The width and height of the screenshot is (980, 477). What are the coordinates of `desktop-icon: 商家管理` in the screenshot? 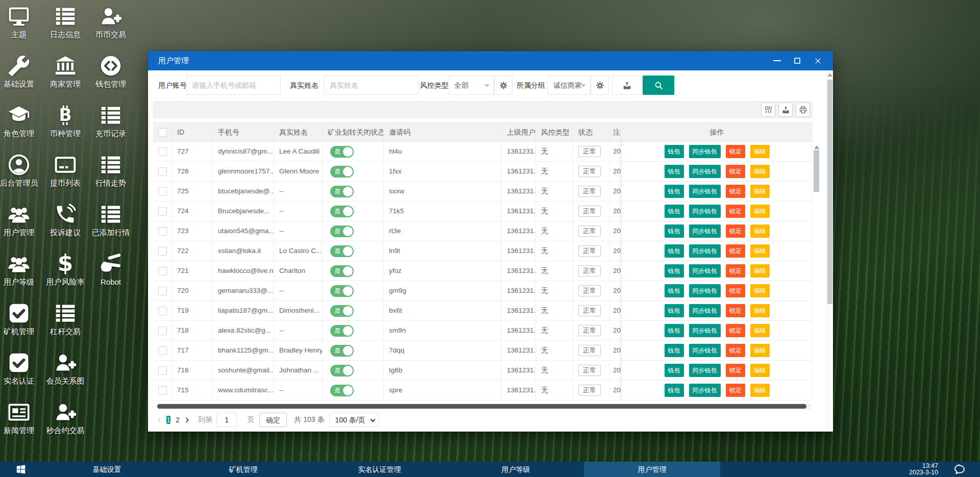 It's located at (65, 72).